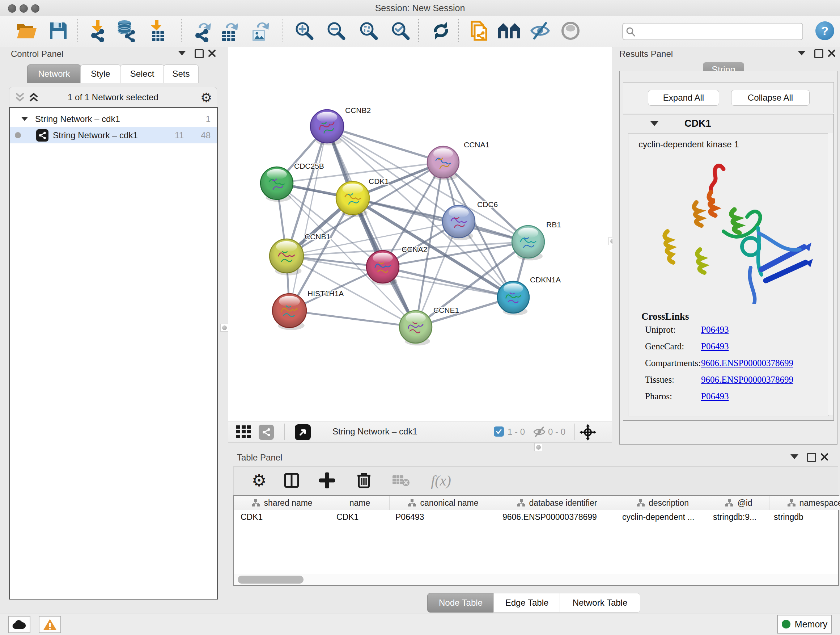 This screenshot has height=635, width=840. I want to click on open-in-window-icon, so click(303, 432).